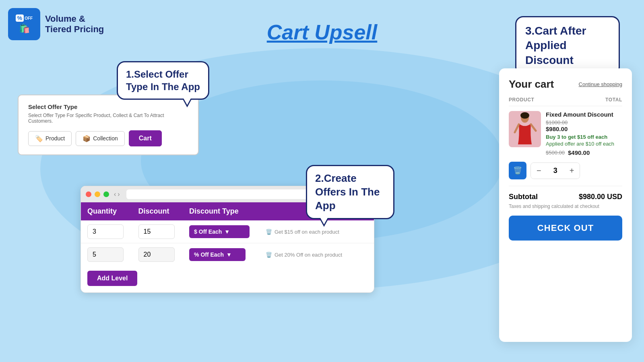 The width and height of the screenshot is (644, 362). What do you see at coordinates (157, 255) in the screenshot?
I see `row2-discount-input` at bounding box center [157, 255].